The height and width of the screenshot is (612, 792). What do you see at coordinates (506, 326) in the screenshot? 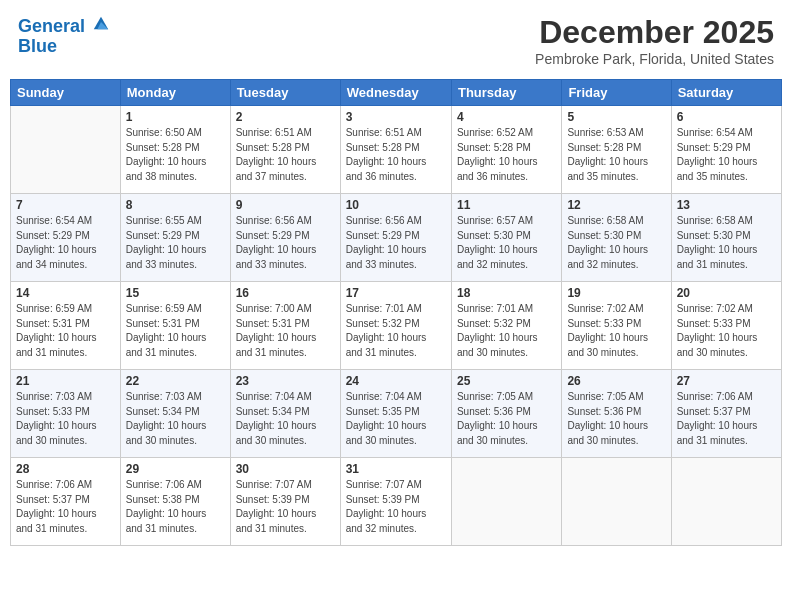
I see `calendar-cell: 18Sunrise: 7:01 AMSunset: 5:32 PMDayligh…` at bounding box center [506, 326].